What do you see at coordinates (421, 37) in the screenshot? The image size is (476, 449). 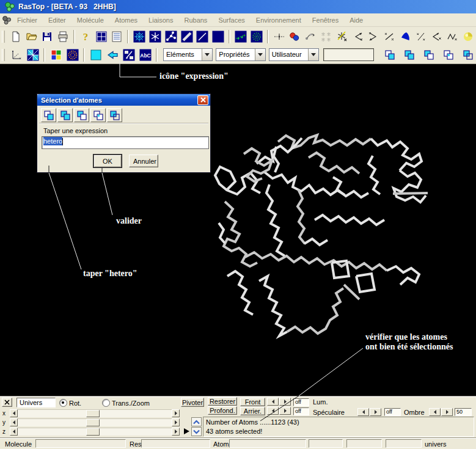 I see `slash-cross-icon` at bounding box center [421, 37].